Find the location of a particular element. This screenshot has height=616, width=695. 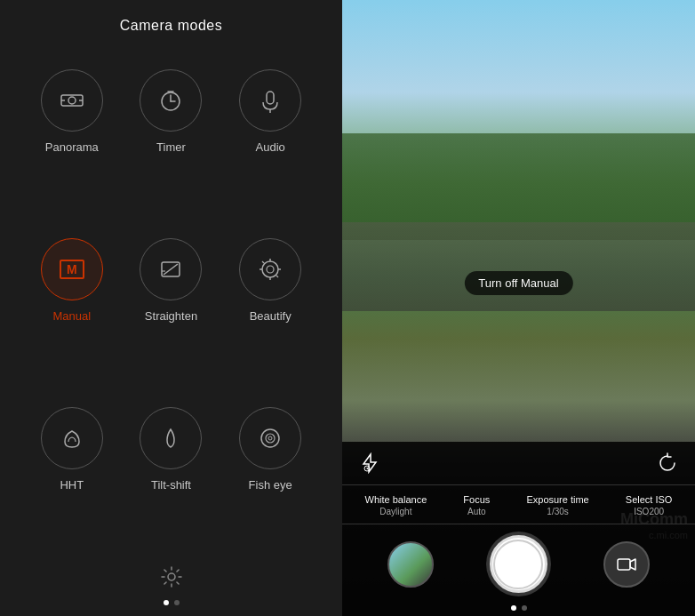

mode-label-tilt-shift: Tilt-shift is located at coordinates (171, 485).